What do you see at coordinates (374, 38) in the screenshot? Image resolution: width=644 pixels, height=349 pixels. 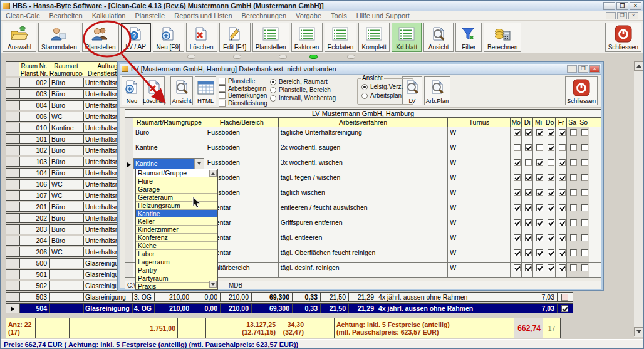 I see `toolbar-button-komplett: Komplett` at bounding box center [374, 38].